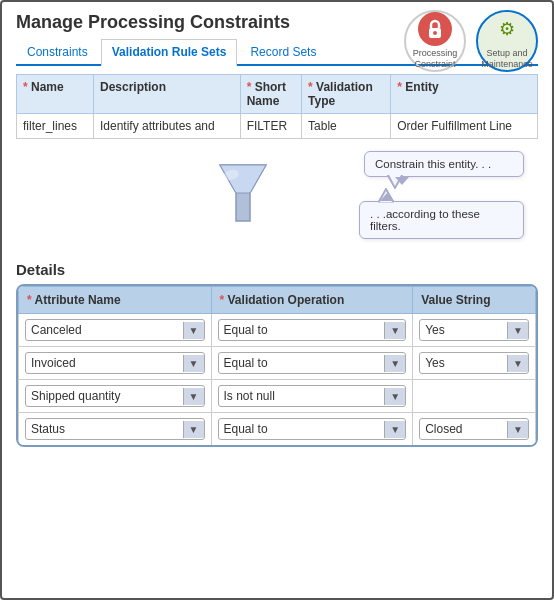  Describe the element at coordinates (270, 94) in the screenshot. I see `col-short-name: * ShortName` at that location.